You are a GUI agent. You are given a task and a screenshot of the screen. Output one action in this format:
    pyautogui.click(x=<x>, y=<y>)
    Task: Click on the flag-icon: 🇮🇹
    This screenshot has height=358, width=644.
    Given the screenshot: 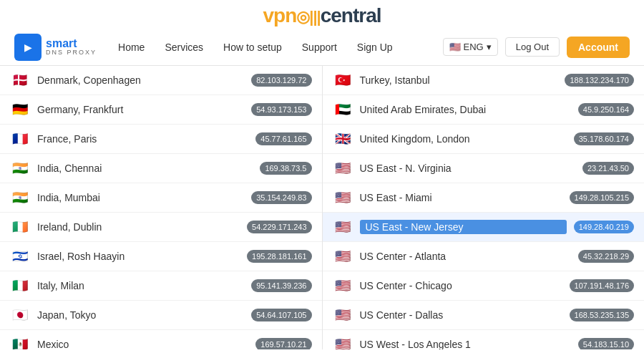 What is the action you would take?
    pyautogui.click(x=20, y=286)
    